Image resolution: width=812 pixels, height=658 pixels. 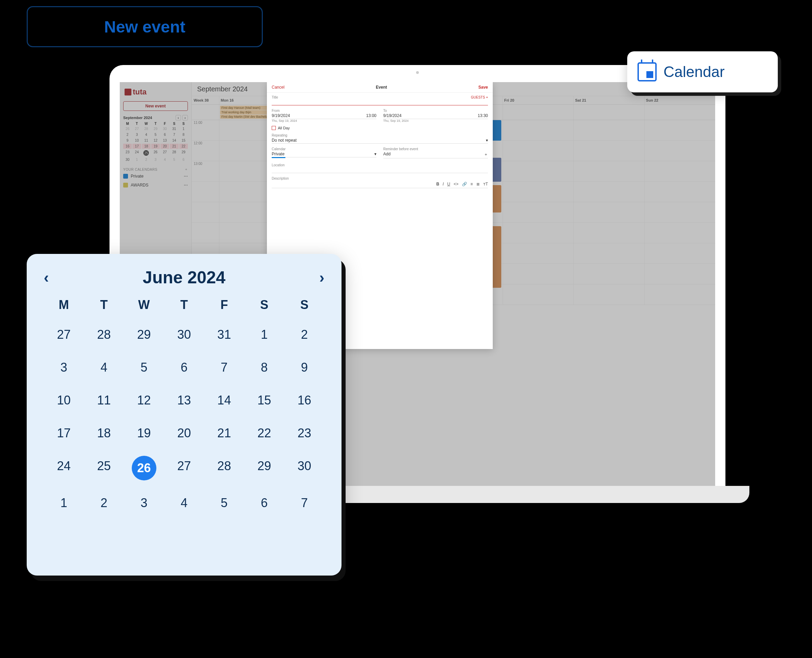 I want to click on month-day-cell: 12, so click(x=144, y=400).